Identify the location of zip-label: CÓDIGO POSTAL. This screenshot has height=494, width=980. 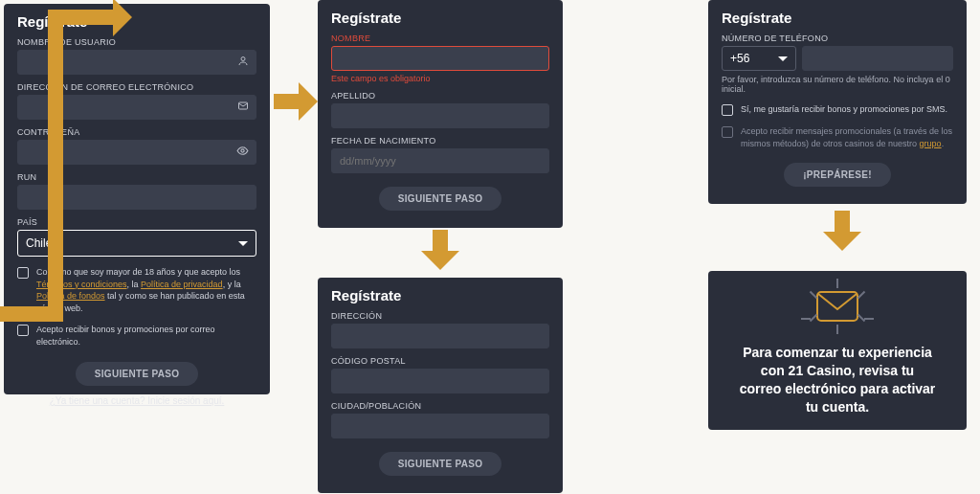
(440, 361).